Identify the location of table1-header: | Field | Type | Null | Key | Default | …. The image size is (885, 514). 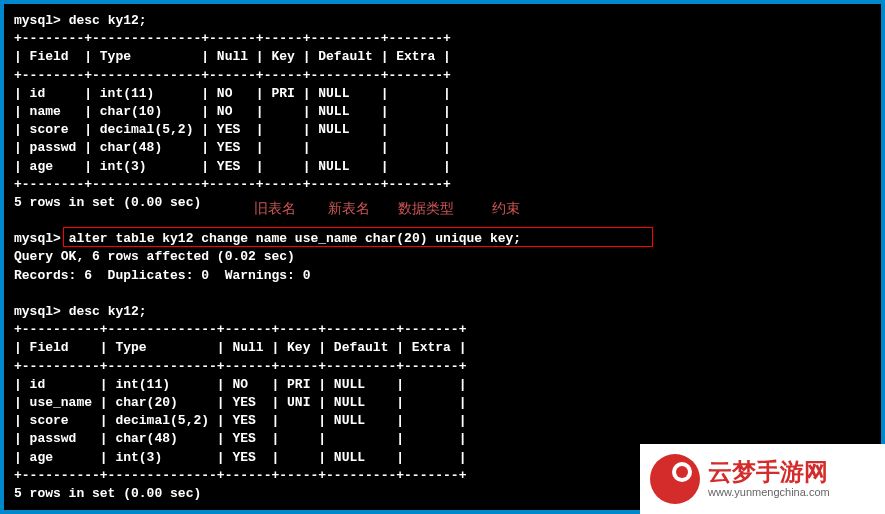
(232, 56).